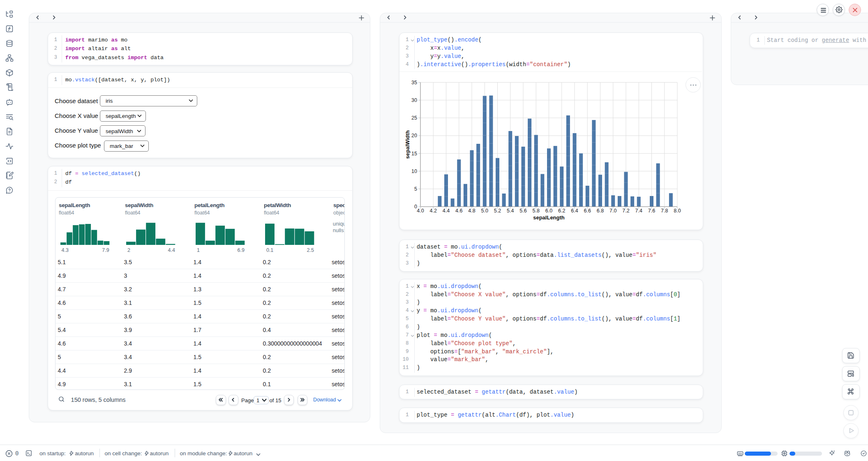  I want to click on svg-text: 7.2, so click(626, 211).